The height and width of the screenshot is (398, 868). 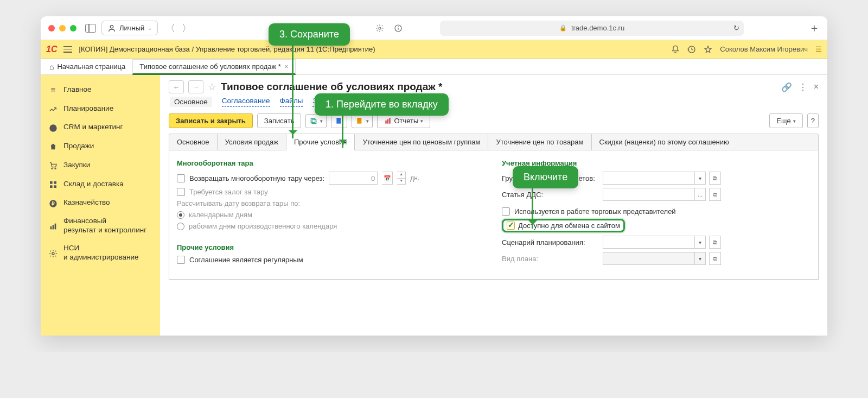 What do you see at coordinates (263, 226) in the screenshot?
I see `radio-work-label: рабочим дням производственного календаря` at bounding box center [263, 226].